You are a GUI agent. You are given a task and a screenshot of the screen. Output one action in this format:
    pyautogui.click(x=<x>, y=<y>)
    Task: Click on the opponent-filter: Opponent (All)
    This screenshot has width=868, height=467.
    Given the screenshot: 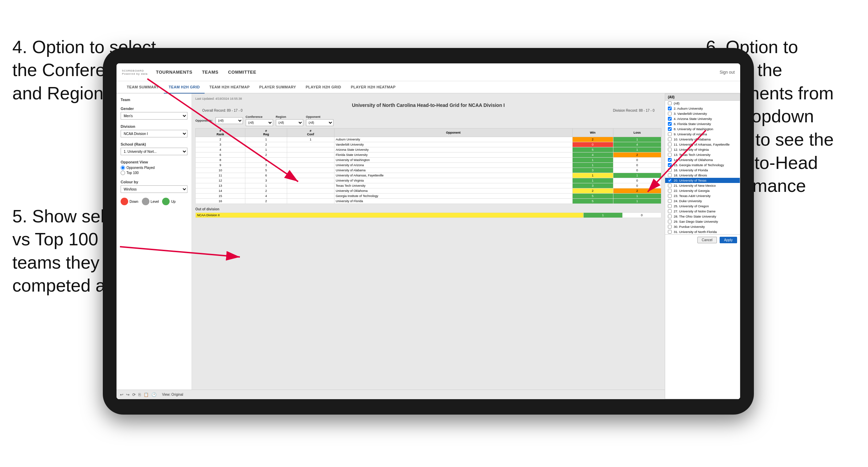 What is the action you would take?
    pyautogui.click(x=320, y=121)
    